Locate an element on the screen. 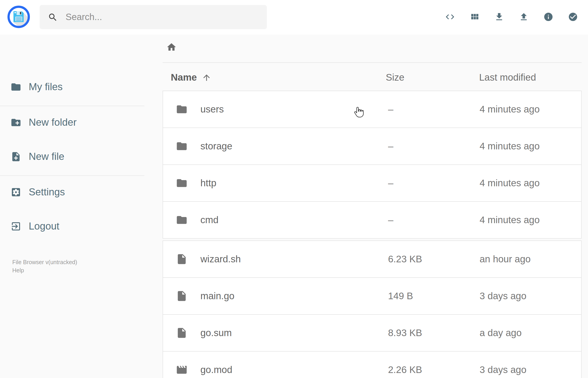  sidebar-item-new-folder: New folder is located at coordinates (72, 123).